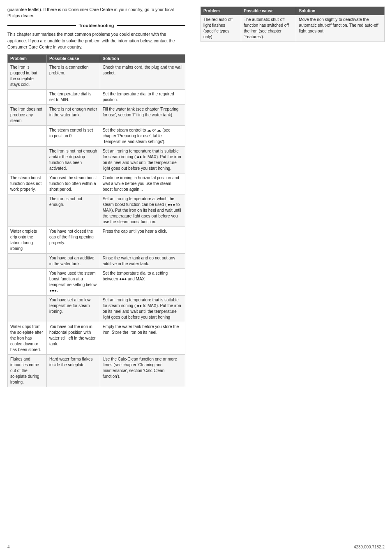 Image resolution: width=392 pixels, height=555 pixels. Describe the element at coordinates (97, 160) in the screenshot. I see `table-row: The iron is not hot enough and/or the dr…` at that location.